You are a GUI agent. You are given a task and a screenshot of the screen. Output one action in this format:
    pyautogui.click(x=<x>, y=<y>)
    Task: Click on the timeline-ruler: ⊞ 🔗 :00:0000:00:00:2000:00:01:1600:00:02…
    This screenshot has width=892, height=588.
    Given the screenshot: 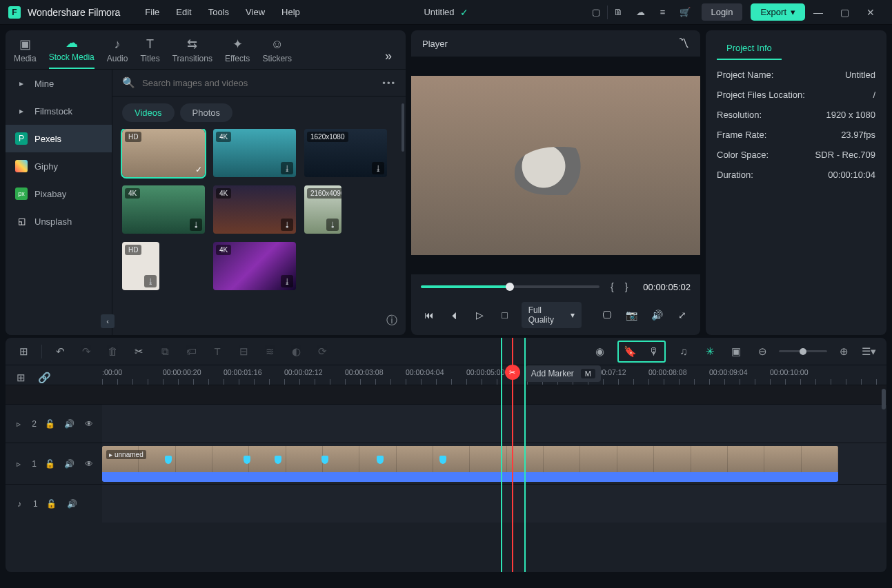 What is the action you would take?
    pyautogui.click(x=446, y=375)
    